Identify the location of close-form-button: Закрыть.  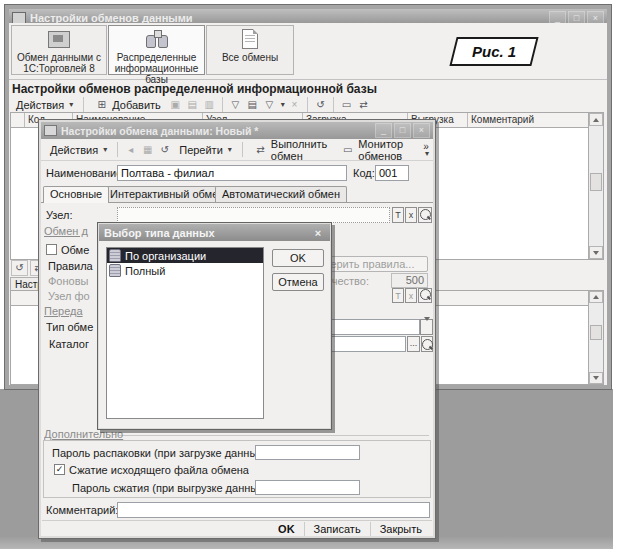
(400, 529).